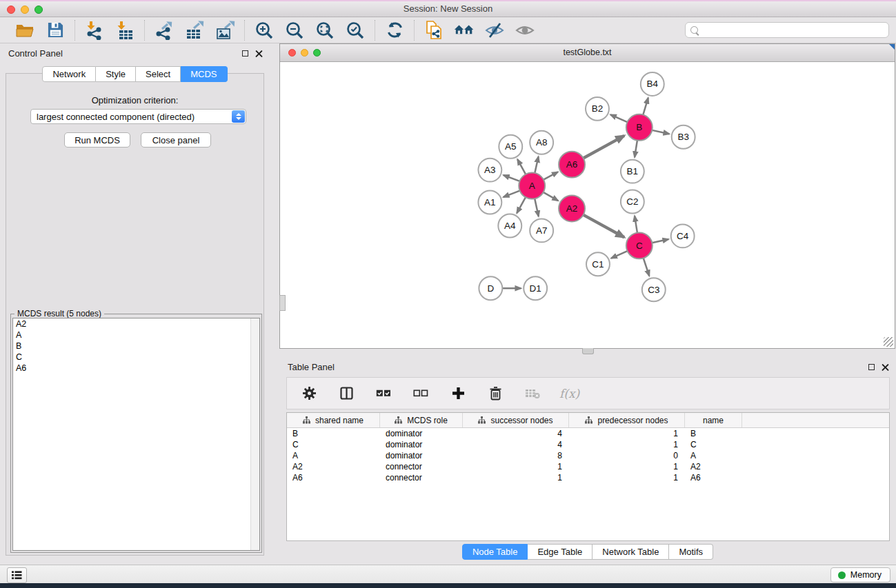  What do you see at coordinates (512, 194) in the screenshot?
I see `edge-A-A1` at bounding box center [512, 194].